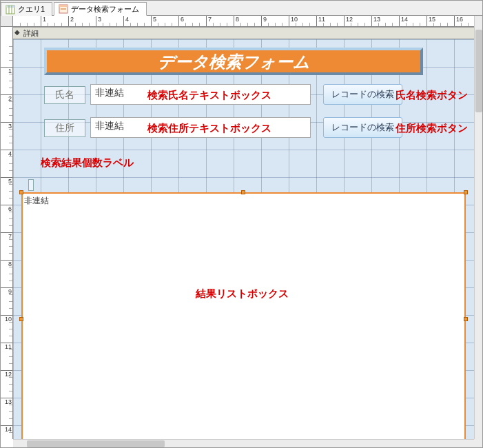 Image resolution: width=483 pixels, height=448 pixels. What do you see at coordinates (105, 10) in the screenshot?
I see `tab-label: データ検索フォーム` at bounding box center [105, 10].